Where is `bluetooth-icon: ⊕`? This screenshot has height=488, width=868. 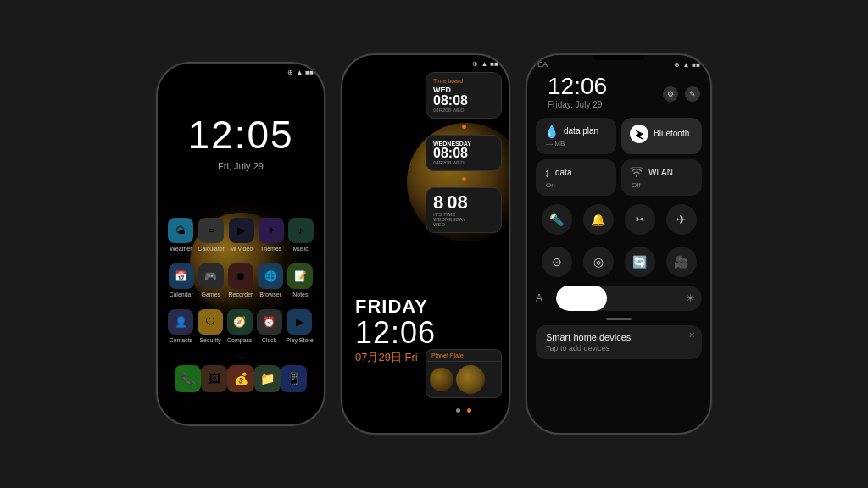
bluetooth-icon: ⊕ is located at coordinates (290, 73).